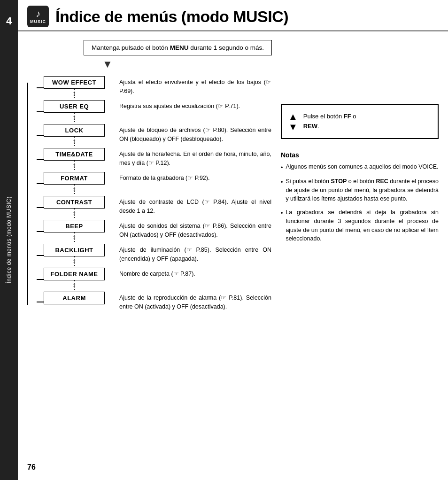  What do you see at coordinates (74, 111) in the screenshot?
I see `menu-item-col: USER EQ↕` at bounding box center [74, 111].